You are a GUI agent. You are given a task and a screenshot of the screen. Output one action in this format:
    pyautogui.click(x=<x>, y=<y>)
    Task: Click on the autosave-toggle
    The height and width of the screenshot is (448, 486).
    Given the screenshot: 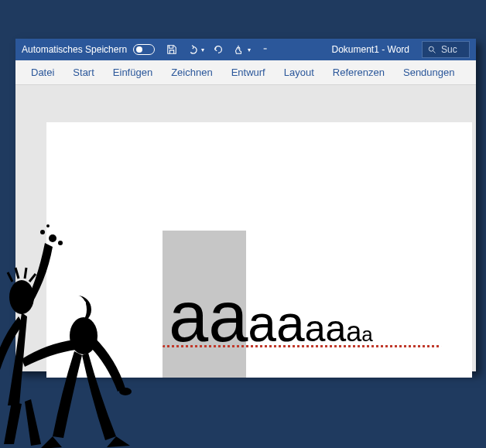 What is the action you would take?
    pyautogui.click(x=144, y=50)
    